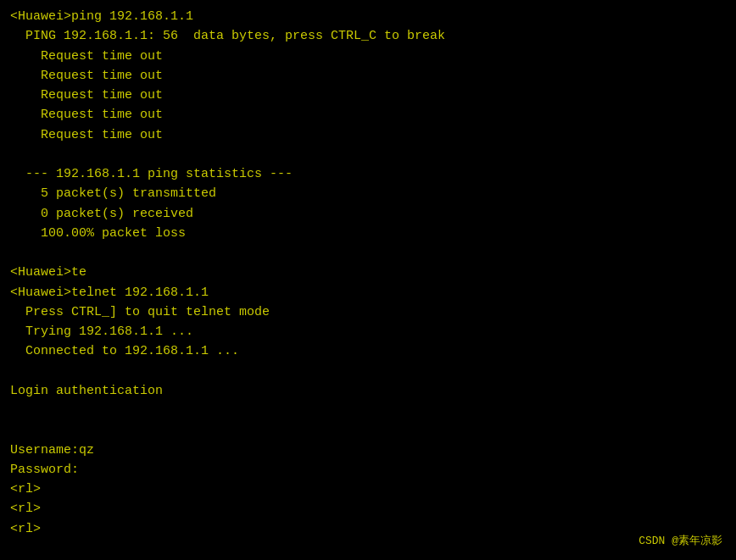 The image size is (736, 560). What do you see at coordinates (368, 312) in the screenshot?
I see `terminal-line: Press CTRL_] to quit telnet mode` at bounding box center [368, 312].